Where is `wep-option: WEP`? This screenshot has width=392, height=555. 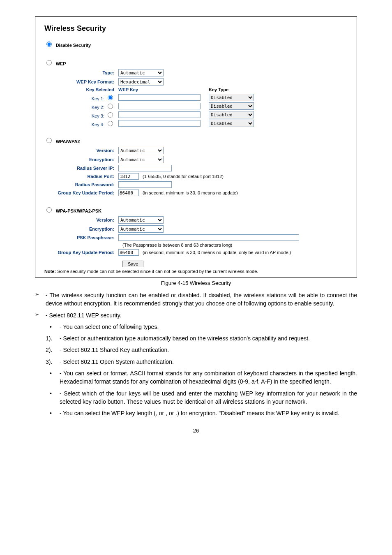
wep-option: WEP is located at coordinates (196, 62).